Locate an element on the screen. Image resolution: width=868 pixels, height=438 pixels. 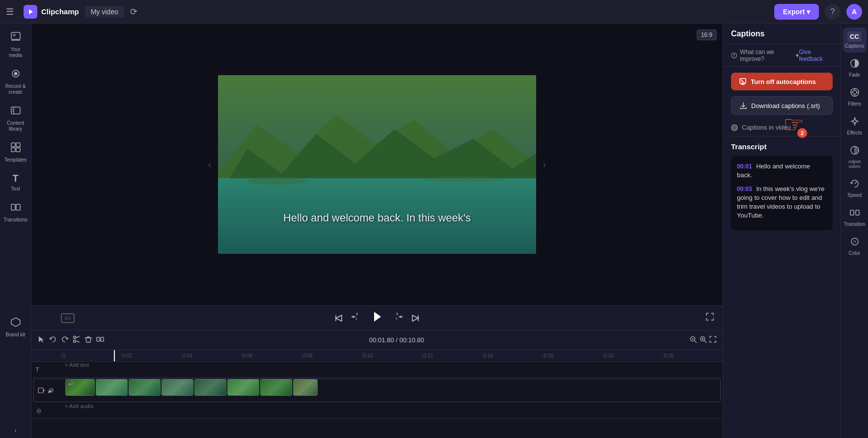
delete-button is located at coordinates (88, 340).